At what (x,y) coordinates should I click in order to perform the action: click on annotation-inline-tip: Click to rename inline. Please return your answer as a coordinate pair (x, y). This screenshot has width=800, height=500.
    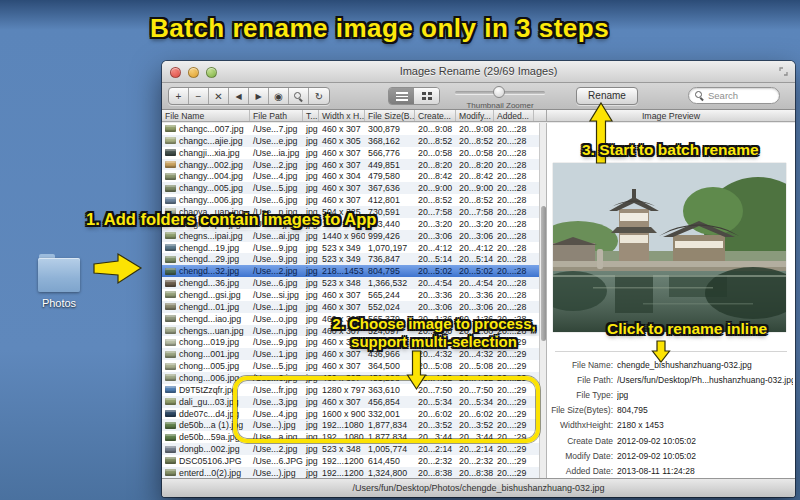
    Looking at the image, I should click on (687, 329).